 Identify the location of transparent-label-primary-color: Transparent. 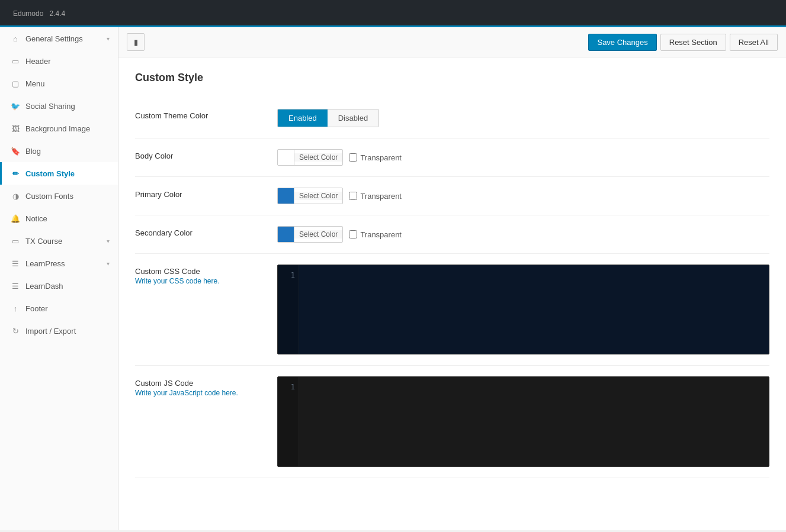
(381, 196).